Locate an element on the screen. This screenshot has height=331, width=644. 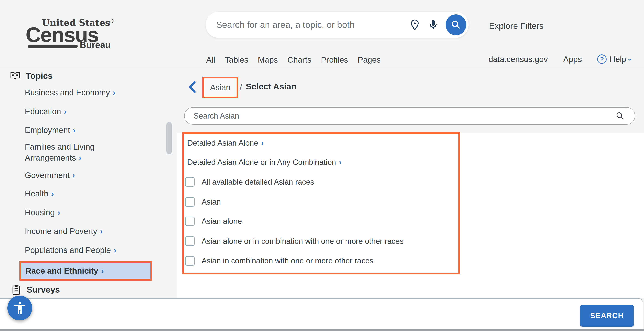
header-divider is located at coordinates (322, 68).